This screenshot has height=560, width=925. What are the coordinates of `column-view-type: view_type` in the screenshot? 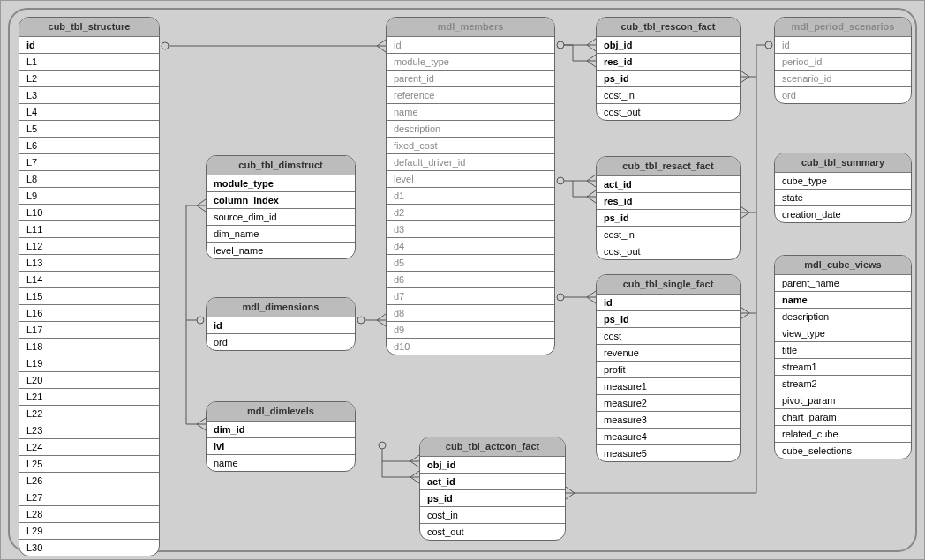 It's located at (843, 333).